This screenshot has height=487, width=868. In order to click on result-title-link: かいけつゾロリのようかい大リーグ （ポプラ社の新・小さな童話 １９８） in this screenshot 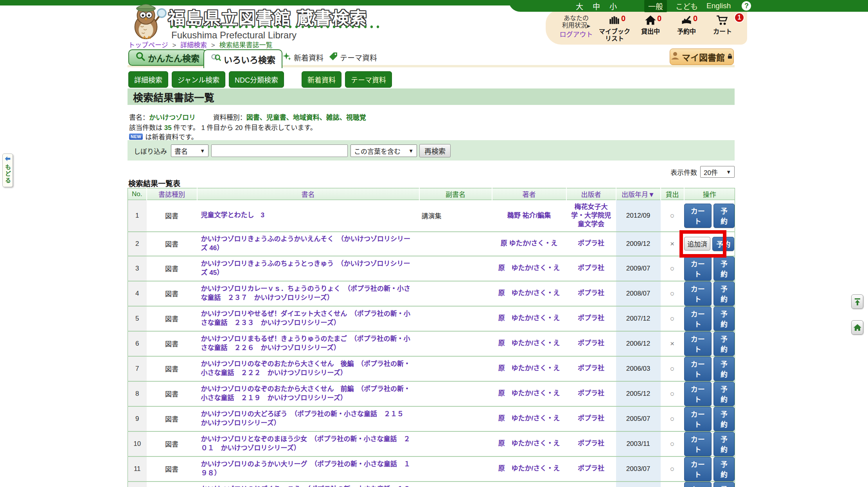, I will do `click(306, 469)`.